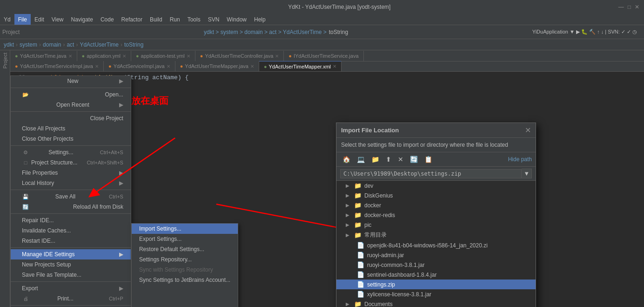 This screenshot has width=644, height=307. What do you see at coordinates (322, 45) in the screenshot?
I see `breadcrumb: ydkt › system › domain › act › YdActUser…` at bounding box center [322, 45].